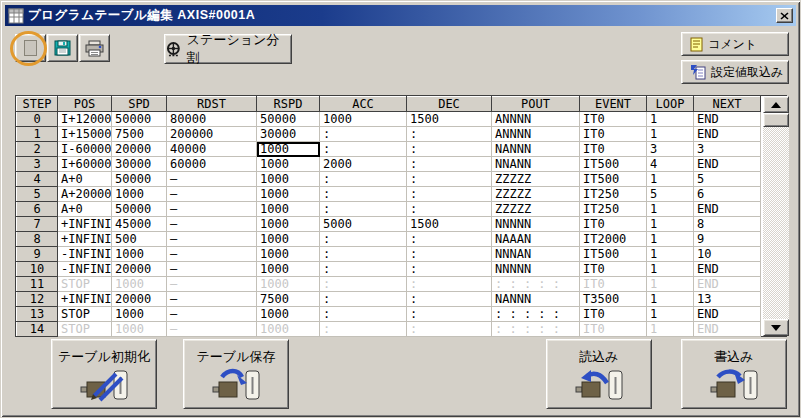  What do you see at coordinates (228, 49) in the screenshot?
I see `station-split-button: ステーション分割` at bounding box center [228, 49].